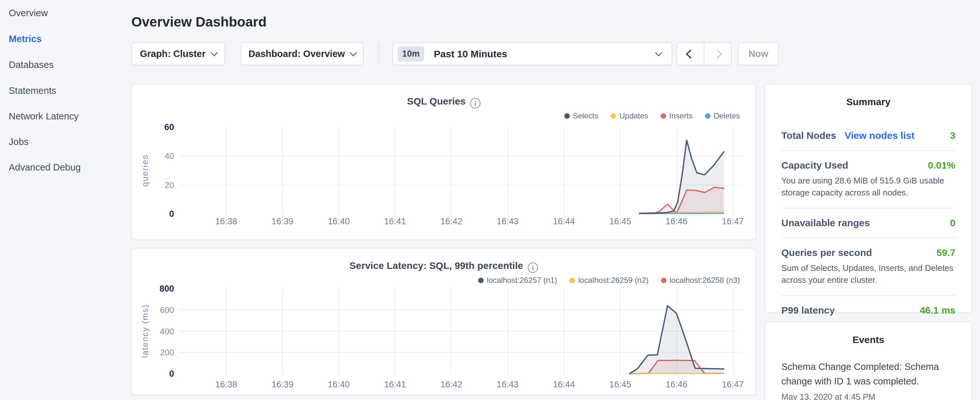 The width and height of the screenshot is (980, 400). Describe the element at coordinates (436, 266) in the screenshot. I see `chart-title-text: Service Latency: SQL, 99th percentile` at that location.